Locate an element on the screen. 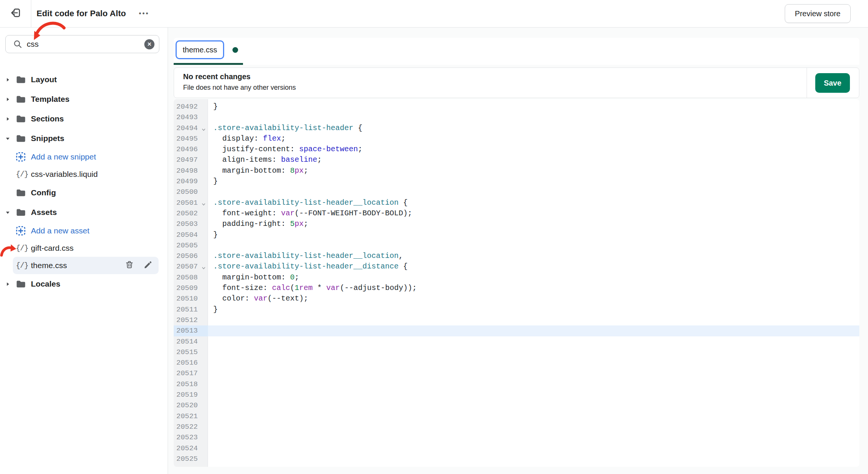 The height and width of the screenshot is (474, 868). banner-subtitle: File does not have any other versions is located at coordinates (240, 87).